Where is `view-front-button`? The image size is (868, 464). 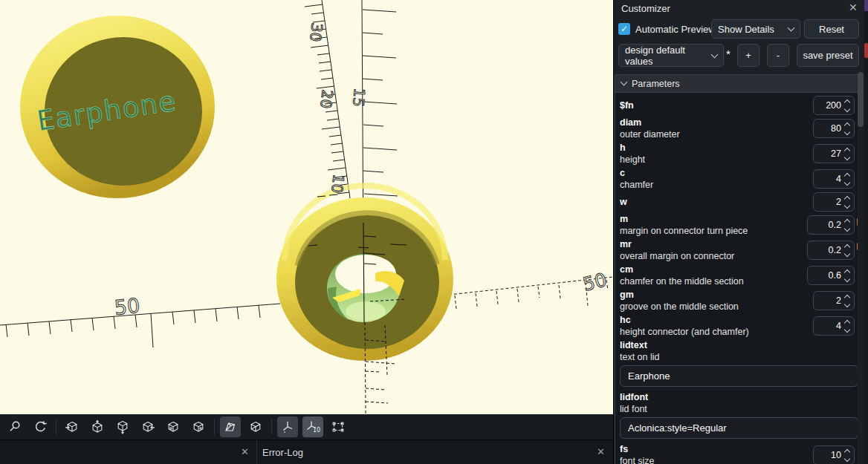 view-front-button is located at coordinates (173, 427).